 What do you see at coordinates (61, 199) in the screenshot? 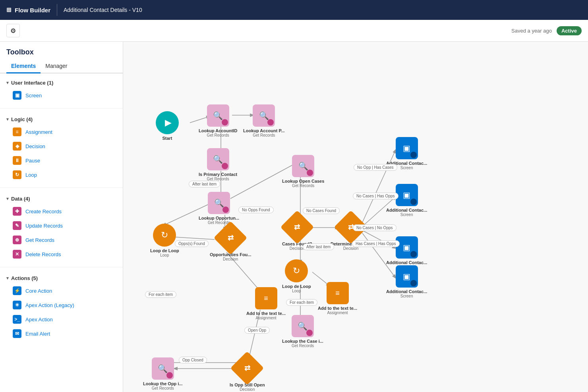
I see `section-header-data: ▾ Data (4)` at bounding box center [61, 199].